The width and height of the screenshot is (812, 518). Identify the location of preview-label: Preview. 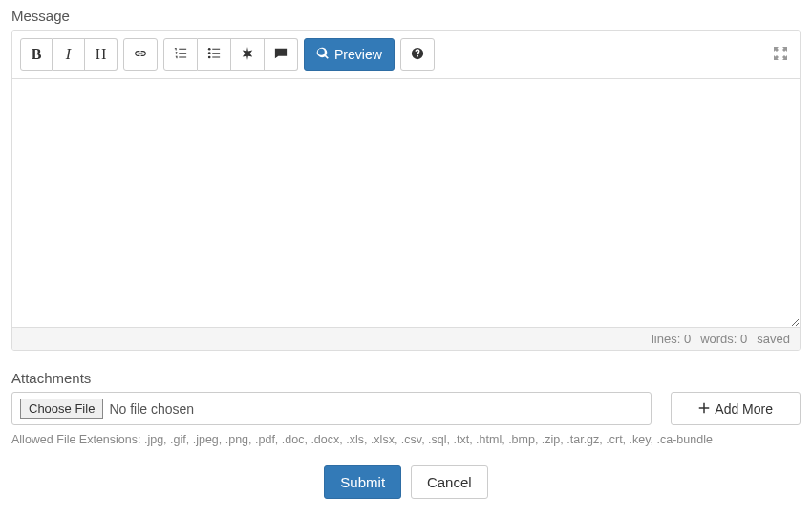
(358, 54).